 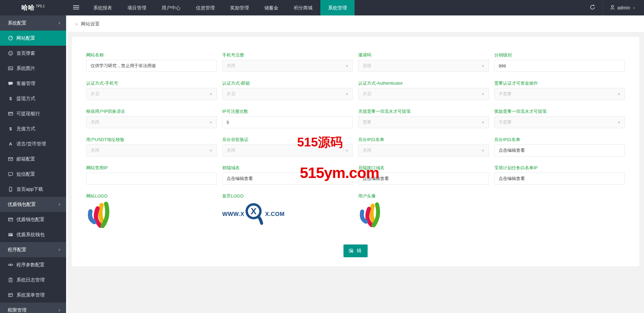 I want to click on tab-info-manage: 信息管理, so click(x=205, y=8).